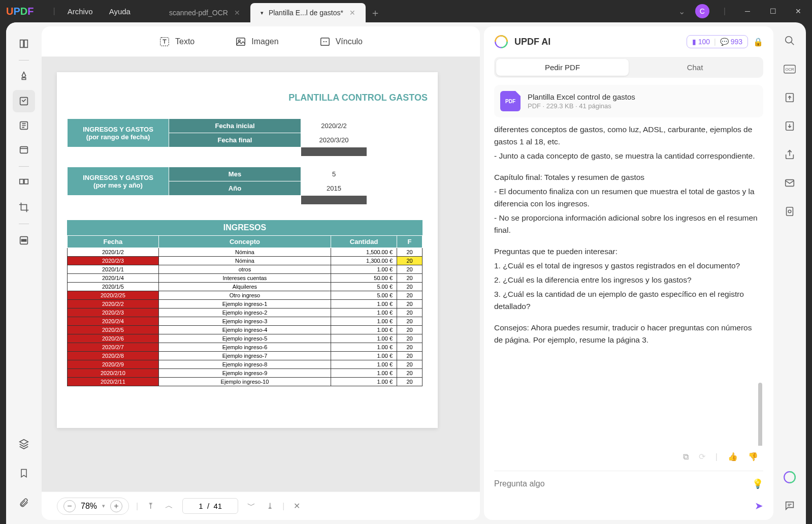 The width and height of the screenshot is (812, 524). I want to click on link-tool-label: Vínculo, so click(349, 42).